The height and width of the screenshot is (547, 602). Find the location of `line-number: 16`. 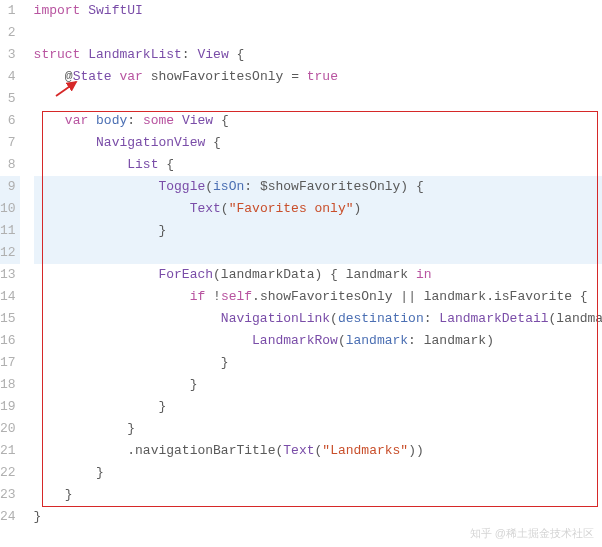

line-number: 16 is located at coordinates (10, 341).